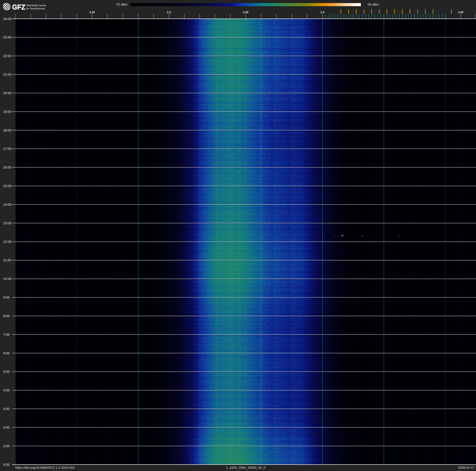  What do you see at coordinates (6, 372) in the screenshot?
I see `svg-text: 5:00` at bounding box center [6, 372].